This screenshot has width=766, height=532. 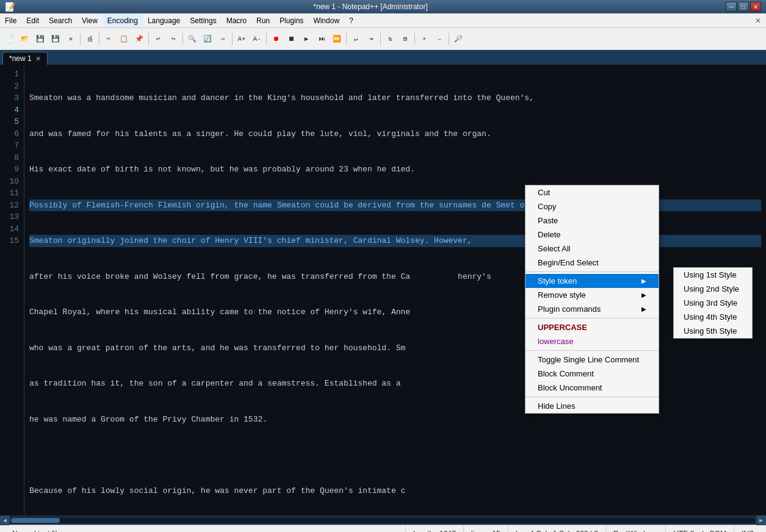 What do you see at coordinates (548, 221) in the screenshot?
I see `ctx-paste-label: Paste` at bounding box center [548, 221].